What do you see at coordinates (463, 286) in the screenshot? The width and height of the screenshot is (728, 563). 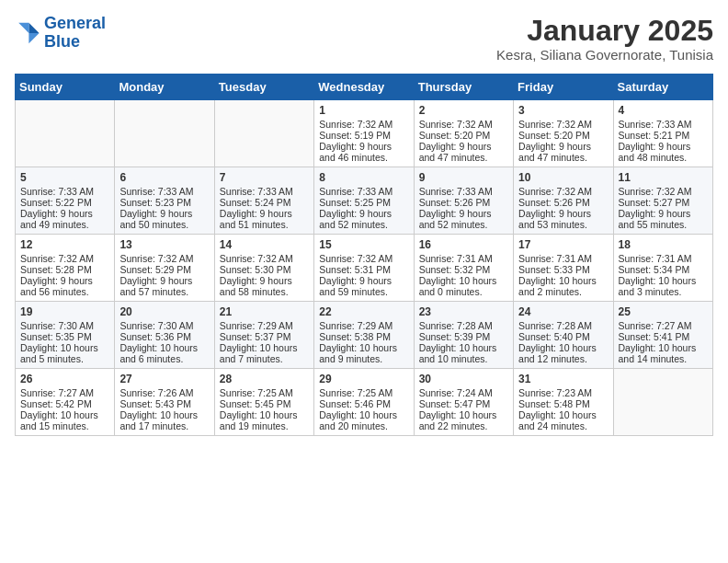 I see `day-info: Daylight: 10 hours and 0 minutes.` at bounding box center [463, 286].